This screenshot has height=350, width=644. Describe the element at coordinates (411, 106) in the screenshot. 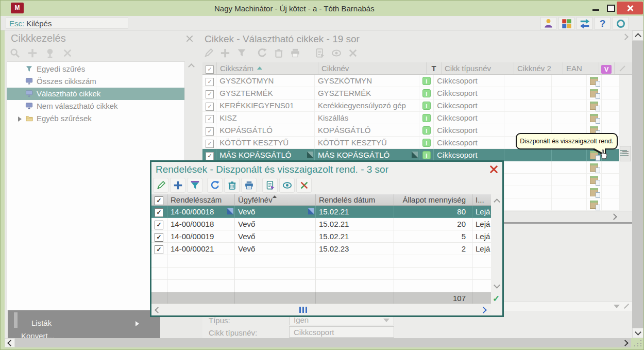

I see `article-row: KERÉKKIEGYENS01 Kerékkiegyensúlyozó gép …` at that location.